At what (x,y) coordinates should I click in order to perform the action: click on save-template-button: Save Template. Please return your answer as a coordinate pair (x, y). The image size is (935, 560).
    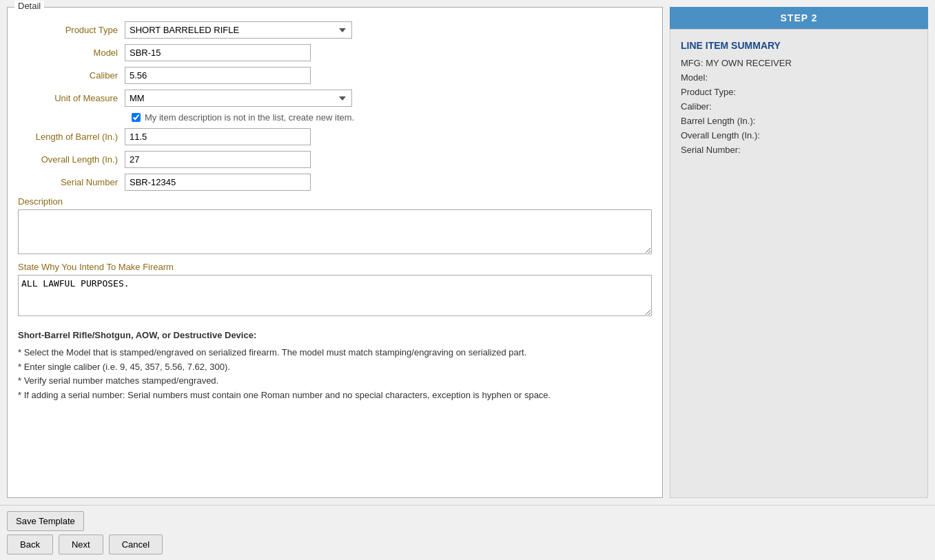
    Looking at the image, I should click on (45, 521).